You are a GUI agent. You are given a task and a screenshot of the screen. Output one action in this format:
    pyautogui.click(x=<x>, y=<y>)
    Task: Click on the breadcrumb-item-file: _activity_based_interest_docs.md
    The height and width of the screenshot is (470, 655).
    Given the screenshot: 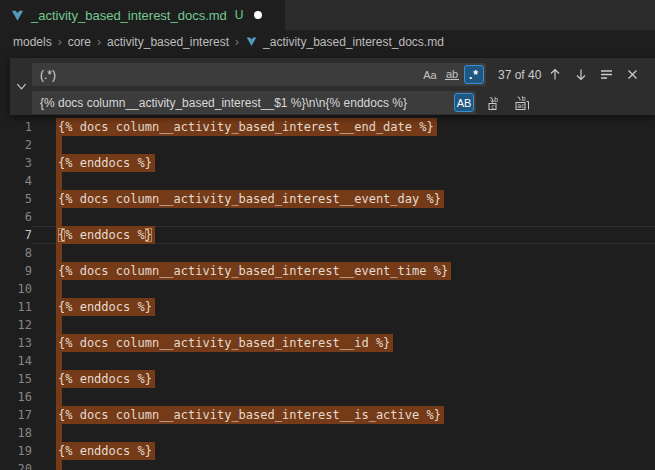 What is the action you would take?
    pyautogui.click(x=354, y=42)
    